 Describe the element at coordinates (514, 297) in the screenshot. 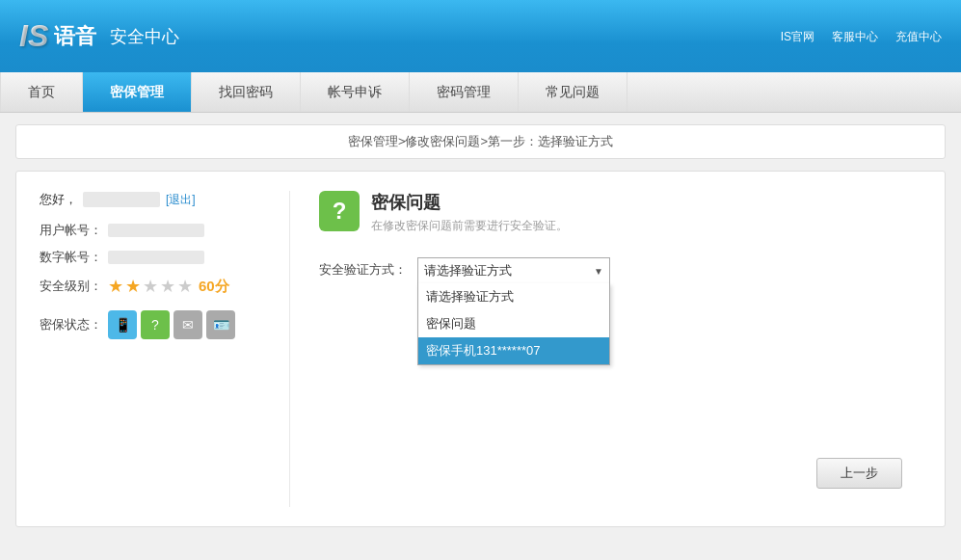

I see `dropdown-option-0: 请选择验证方式` at that location.